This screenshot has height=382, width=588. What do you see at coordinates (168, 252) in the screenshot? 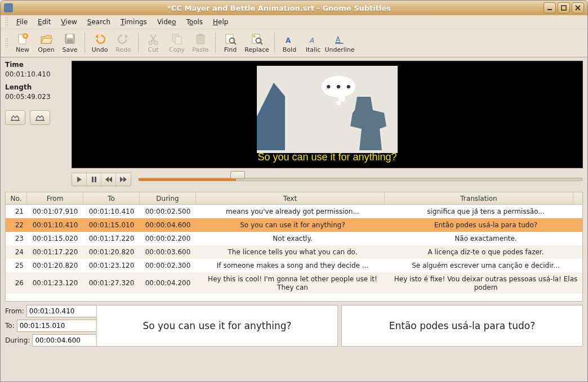
I see `cell-during: 00:00:03.600` at bounding box center [168, 252].